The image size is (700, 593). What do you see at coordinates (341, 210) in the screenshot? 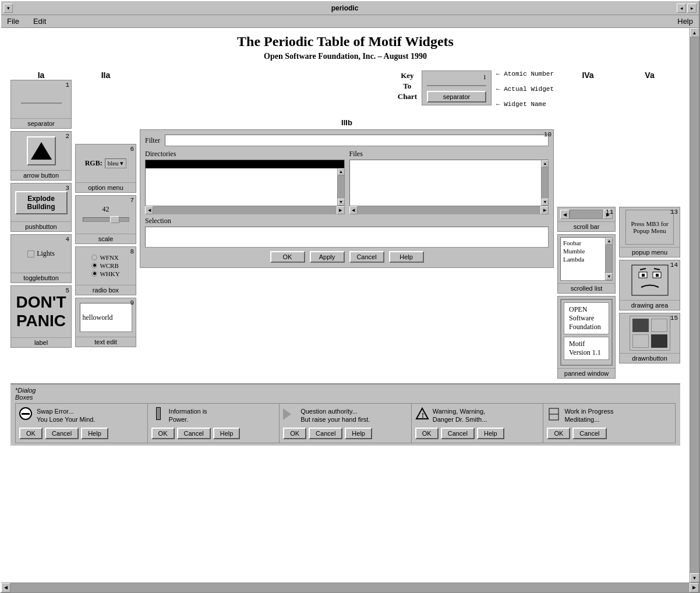
I see `dir-hscroll-right: ▶` at bounding box center [341, 210].